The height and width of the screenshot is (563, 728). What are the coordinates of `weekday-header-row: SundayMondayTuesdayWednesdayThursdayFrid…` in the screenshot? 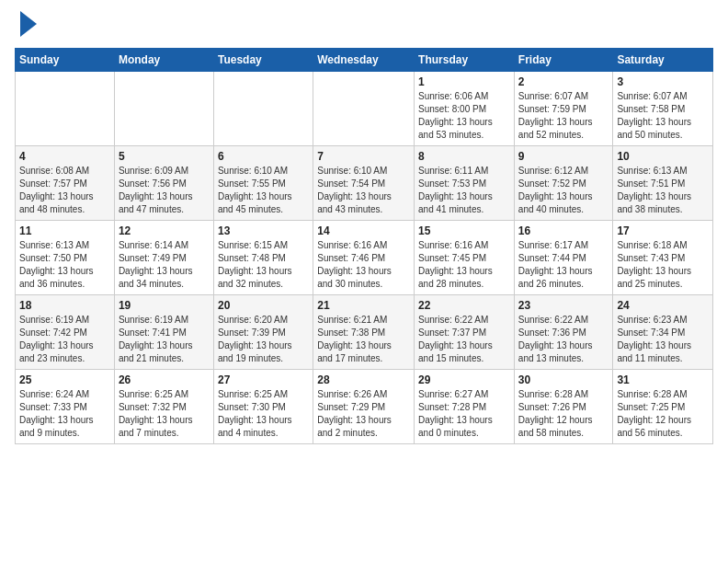 It's located at (364, 61).